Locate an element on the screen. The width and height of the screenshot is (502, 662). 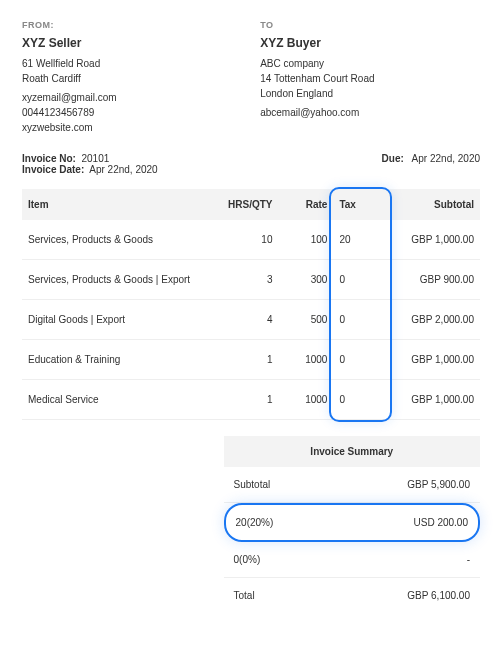
cell-rate: 500 is located at coordinates (306, 320).